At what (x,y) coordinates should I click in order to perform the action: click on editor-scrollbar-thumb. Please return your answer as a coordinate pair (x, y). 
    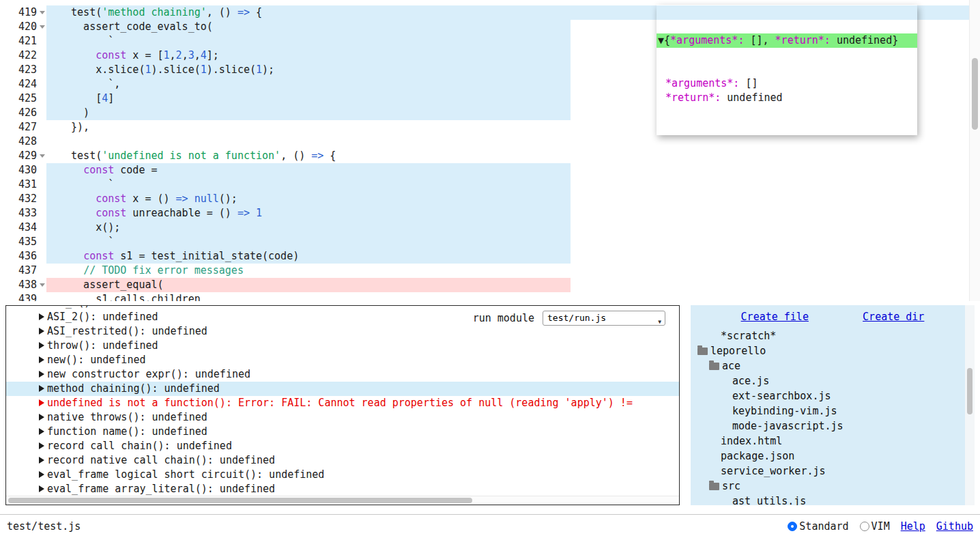
    Looking at the image, I should click on (975, 94).